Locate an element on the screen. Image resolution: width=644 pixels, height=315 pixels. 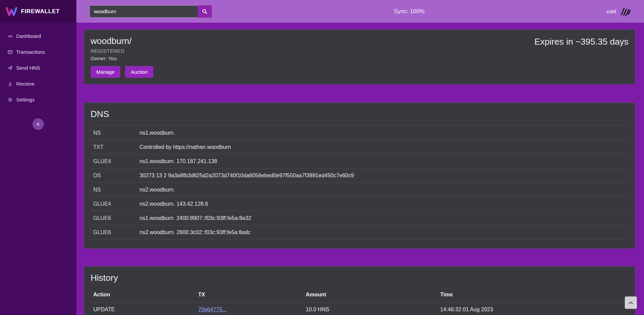
dns-row: TXT Controlled by https://nathan.woodbur… is located at coordinates (360, 147).